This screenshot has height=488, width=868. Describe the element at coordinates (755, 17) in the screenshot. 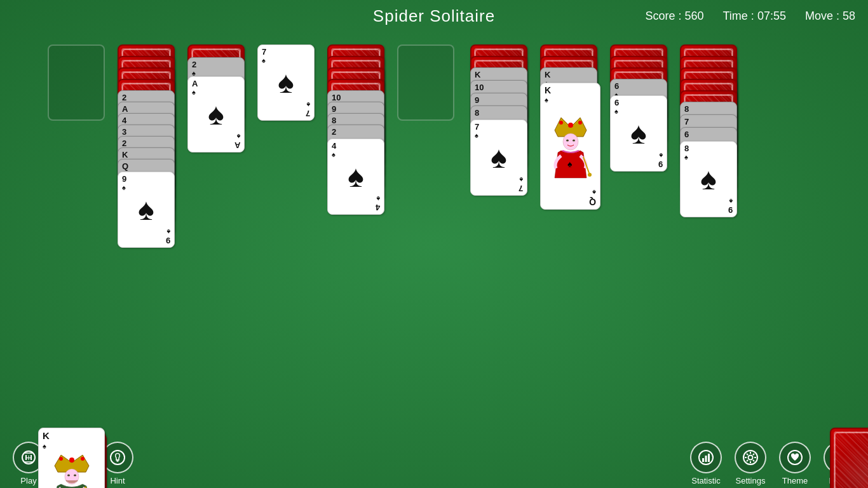

I see `time-display: Time : 07:55` at that location.